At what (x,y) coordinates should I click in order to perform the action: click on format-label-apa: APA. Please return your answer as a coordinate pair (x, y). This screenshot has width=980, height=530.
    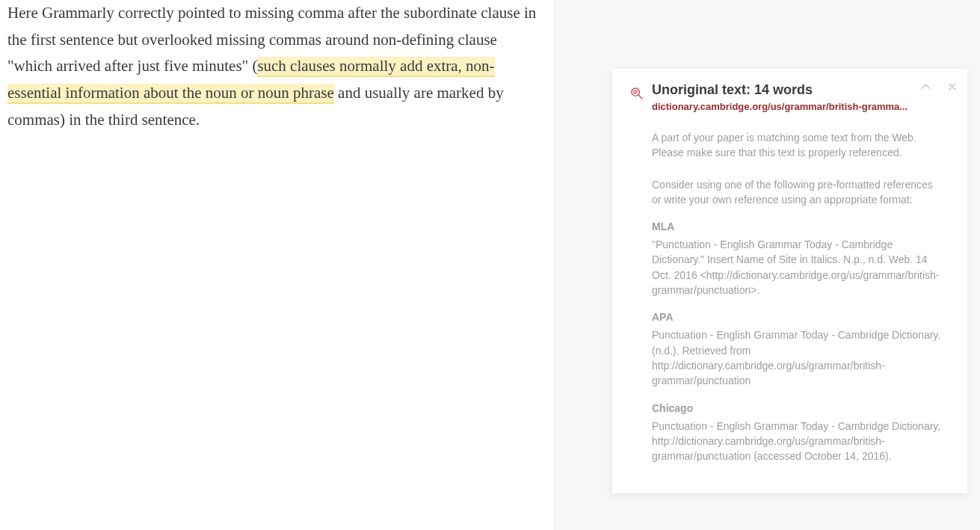
    Looking at the image, I should click on (797, 317).